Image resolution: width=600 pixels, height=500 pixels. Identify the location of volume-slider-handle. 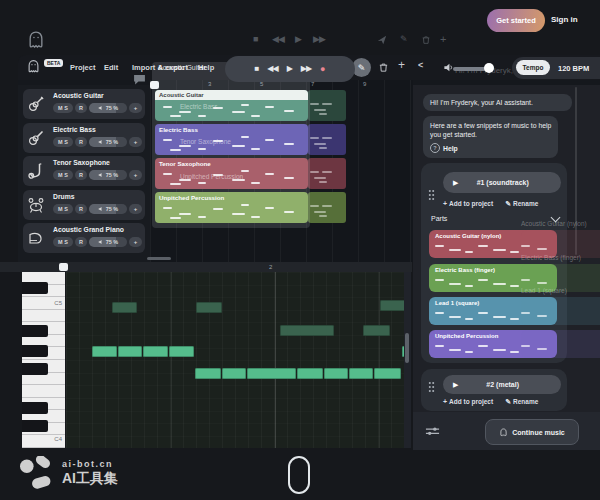
(489, 68).